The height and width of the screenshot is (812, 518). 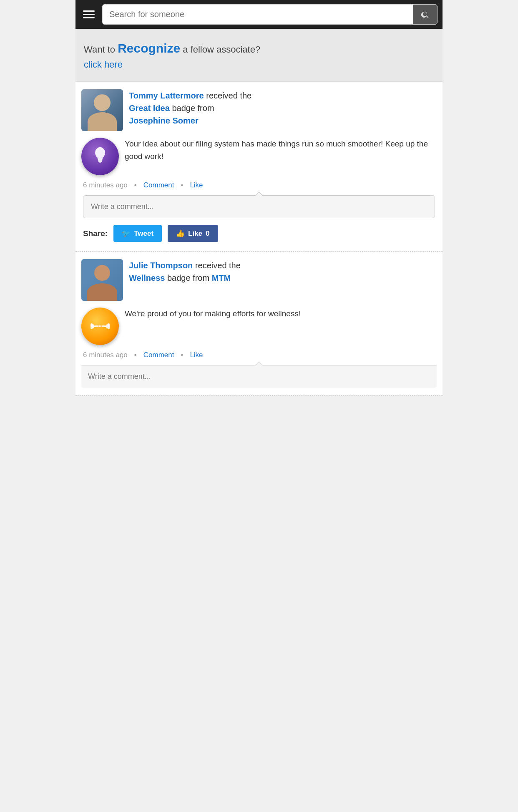 What do you see at coordinates (159, 185) in the screenshot?
I see `comment-action-1: Comment` at bounding box center [159, 185].